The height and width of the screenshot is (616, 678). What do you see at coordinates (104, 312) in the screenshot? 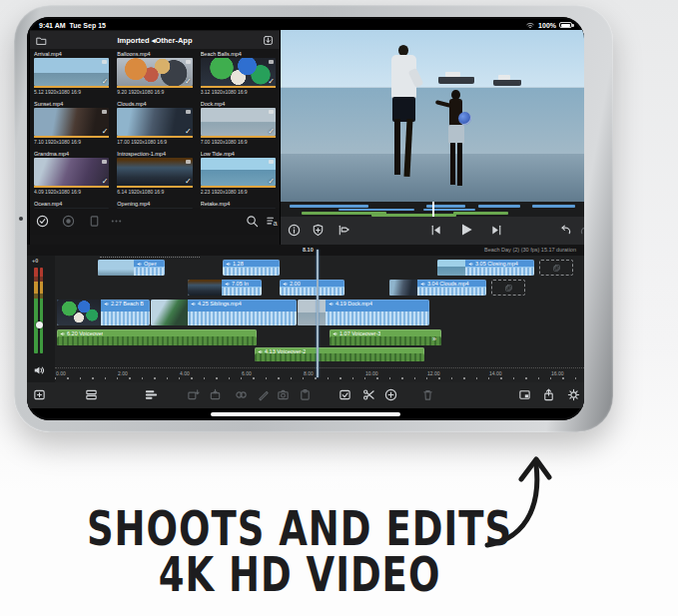
I see `timeline-clip: 2.27 Beach B` at bounding box center [104, 312].